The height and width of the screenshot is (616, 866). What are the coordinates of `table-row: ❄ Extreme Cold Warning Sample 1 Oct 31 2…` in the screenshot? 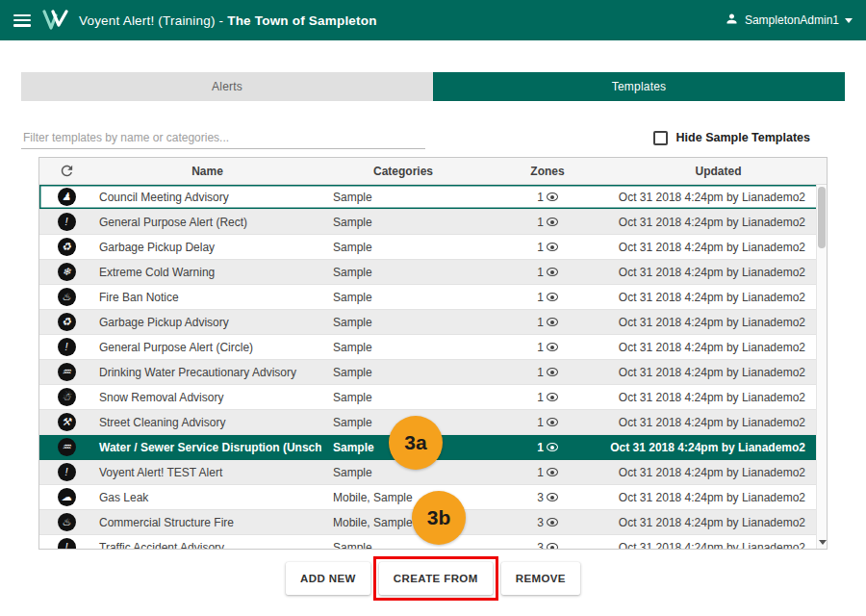 It's located at (433, 272).